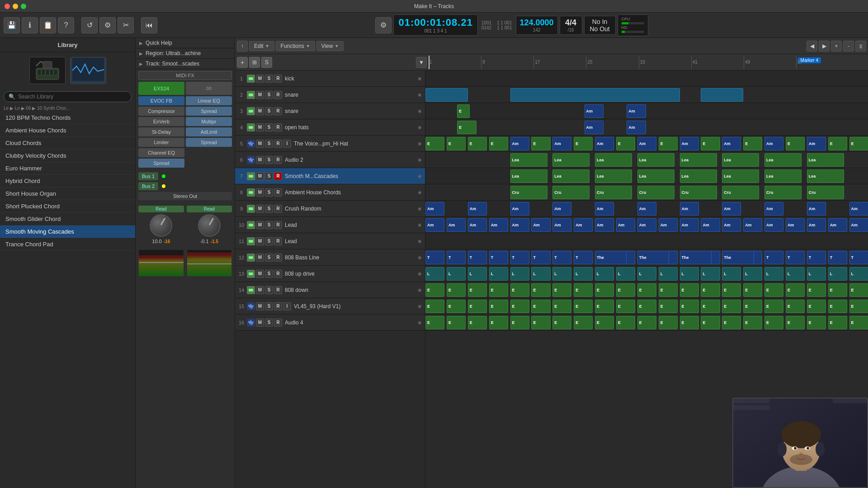  I want to click on spread-plugin-3: Spread, so click(161, 163).